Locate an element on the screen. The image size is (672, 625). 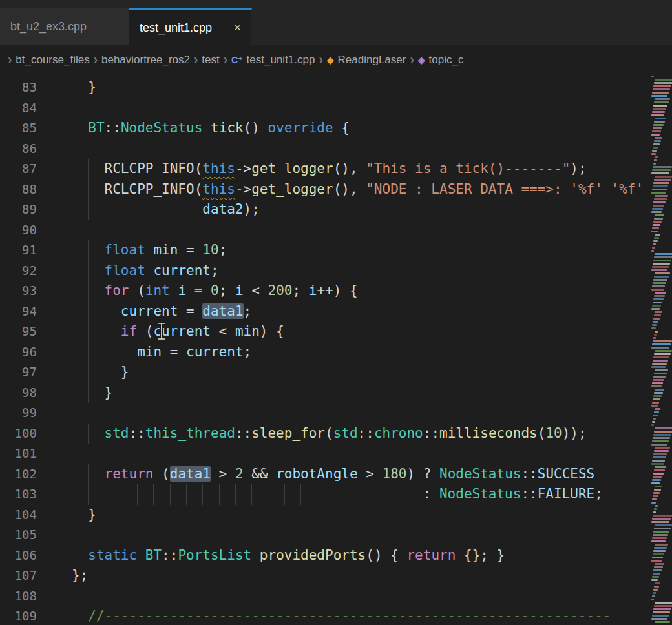
breadcrumb-label: behaviortree_ros2 is located at coordinates (146, 60).